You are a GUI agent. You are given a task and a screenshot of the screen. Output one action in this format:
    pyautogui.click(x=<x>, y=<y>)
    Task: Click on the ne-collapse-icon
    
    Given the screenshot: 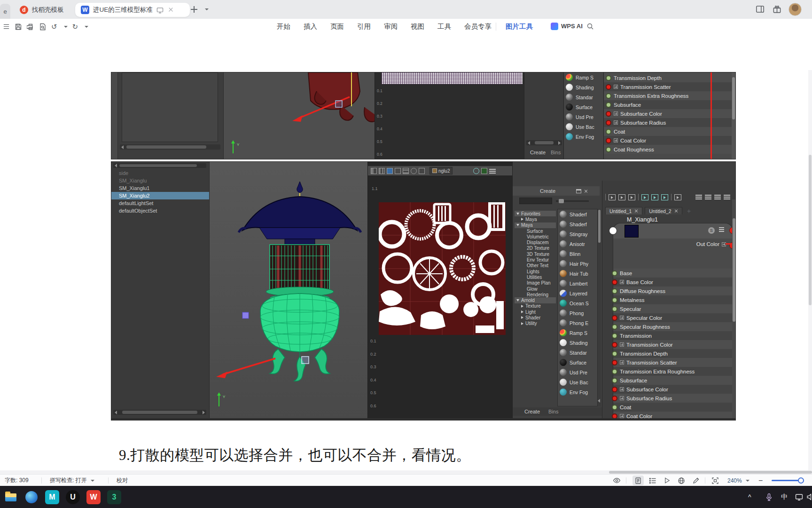 What is the action you would take?
    pyautogui.click(x=664, y=198)
    